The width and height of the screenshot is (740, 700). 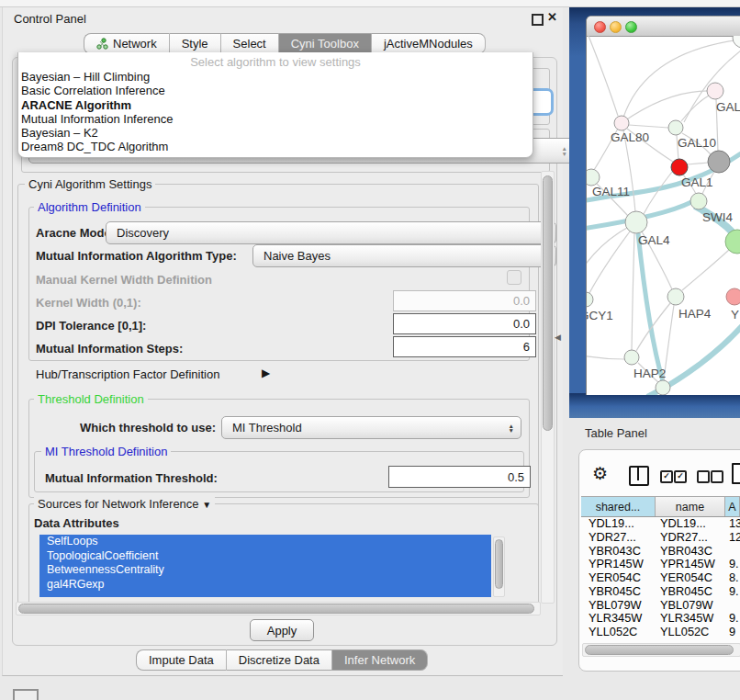 I want to click on document-icon, so click(x=736, y=474).